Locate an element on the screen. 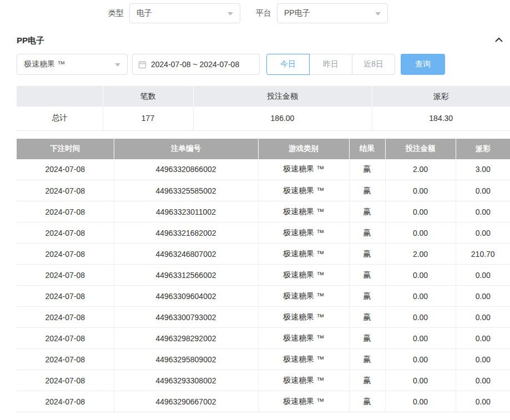 This screenshot has height=420, width=510. table-row: 2024-07-0844963312566002极速糖果 ™赢0.000.00 is located at coordinates (263, 275).